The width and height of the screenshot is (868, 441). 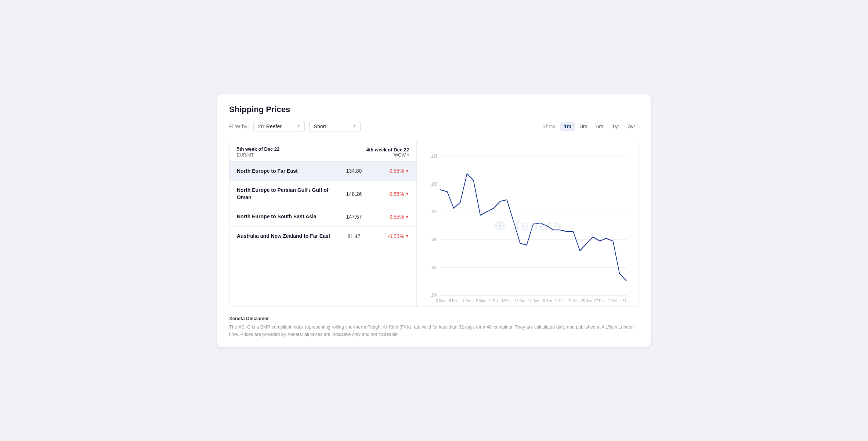 I want to click on time-btn-1m: 1m, so click(x=568, y=126).